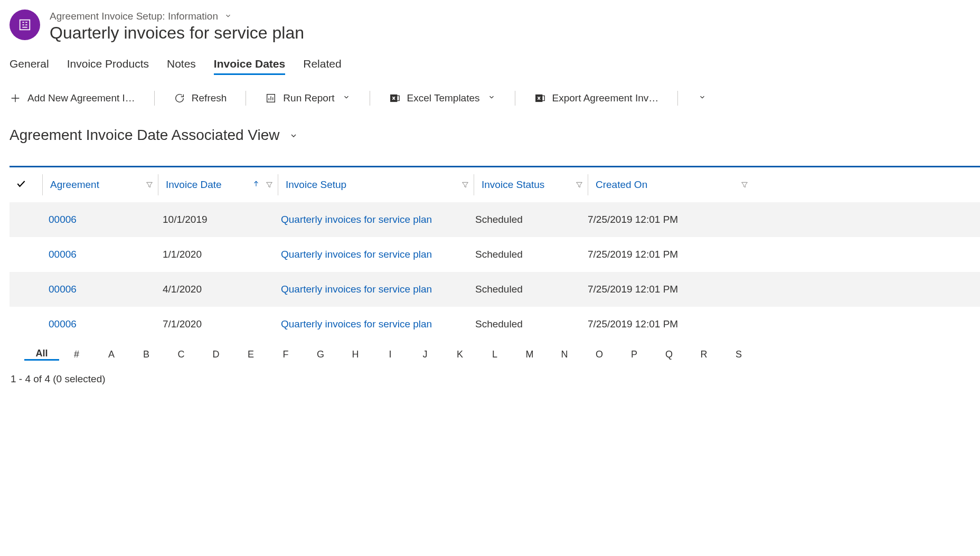  I want to click on alpha-r: R, so click(704, 355).